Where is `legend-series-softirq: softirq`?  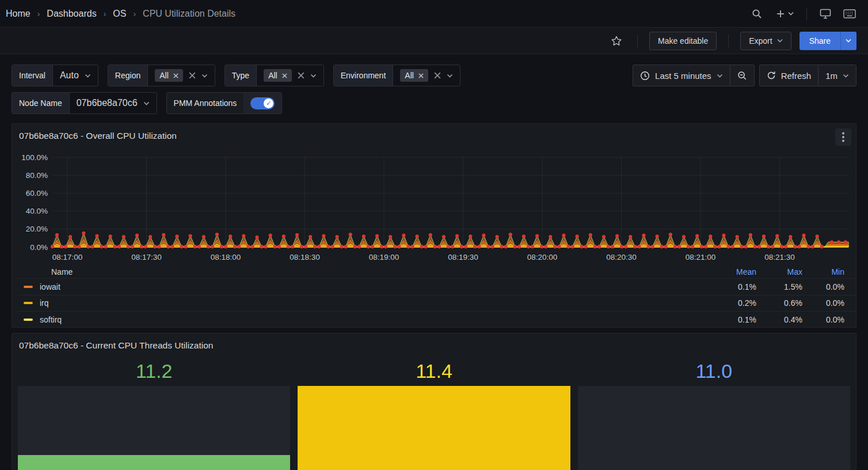 legend-series-softirq: softirq is located at coordinates (361, 320).